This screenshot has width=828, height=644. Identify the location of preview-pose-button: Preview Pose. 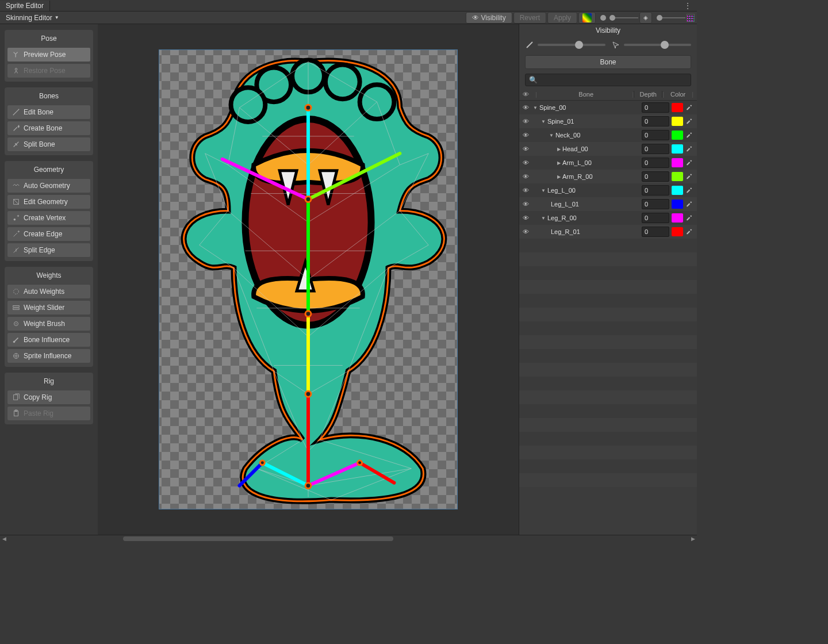
(49, 55).